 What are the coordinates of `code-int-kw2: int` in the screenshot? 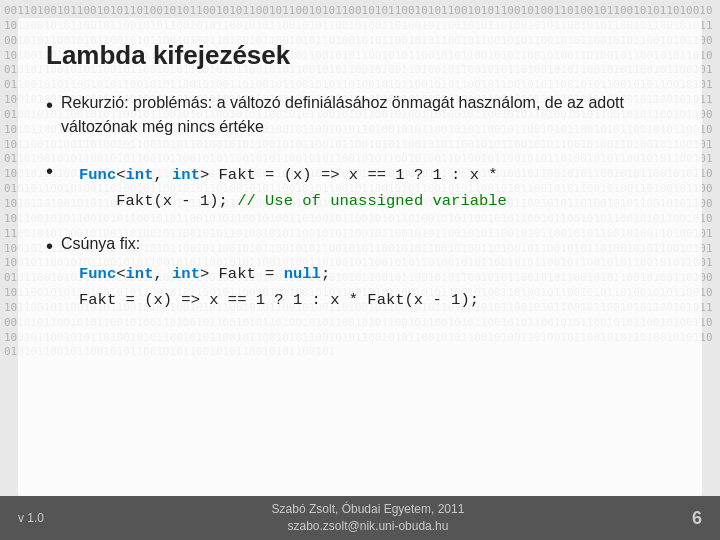 It's located at (186, 175).